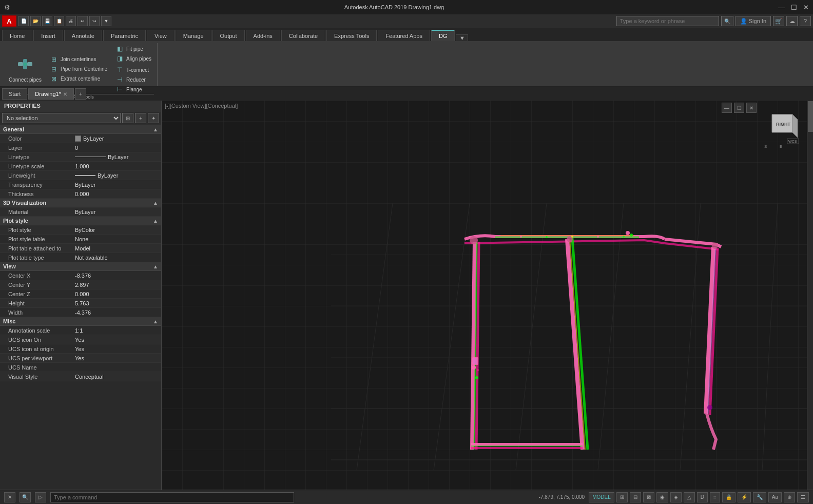 The image size is (813, 504). Describe the element at coordinates (14, 94) in the screenshot. I see `tab-start: Start` at that location.